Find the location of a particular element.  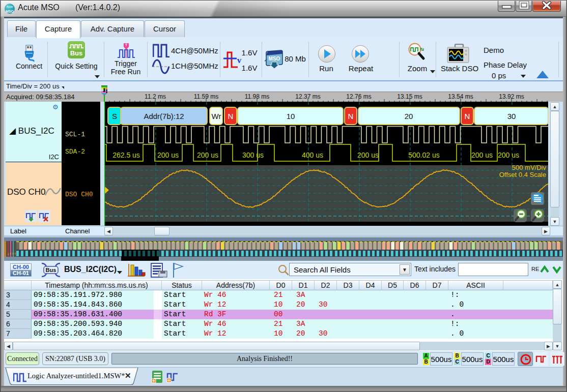

svg-text: 262.5 us is located at coordinates (126, 155).